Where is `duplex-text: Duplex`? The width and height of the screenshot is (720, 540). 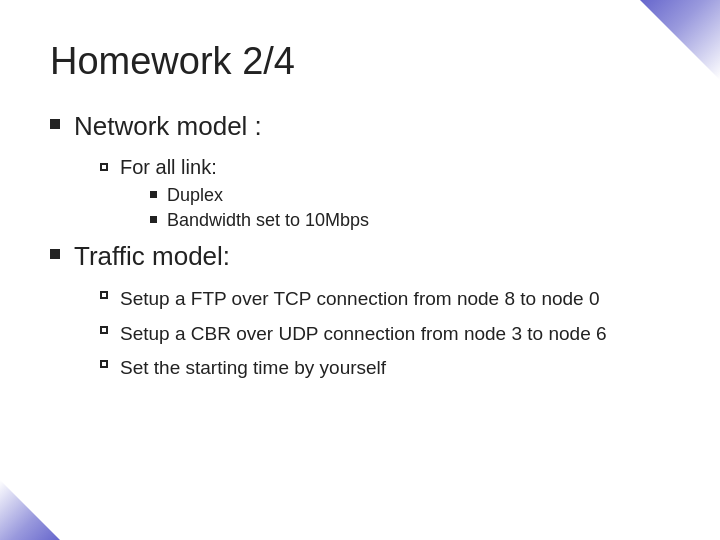 duplex-text: Duplex is located at coordinates (195, 196).